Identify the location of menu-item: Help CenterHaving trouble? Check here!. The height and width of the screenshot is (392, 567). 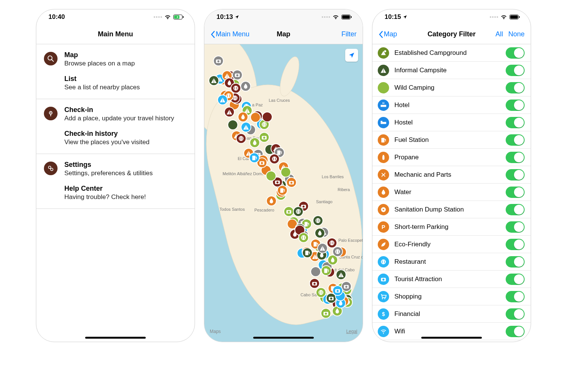
(115, 193).